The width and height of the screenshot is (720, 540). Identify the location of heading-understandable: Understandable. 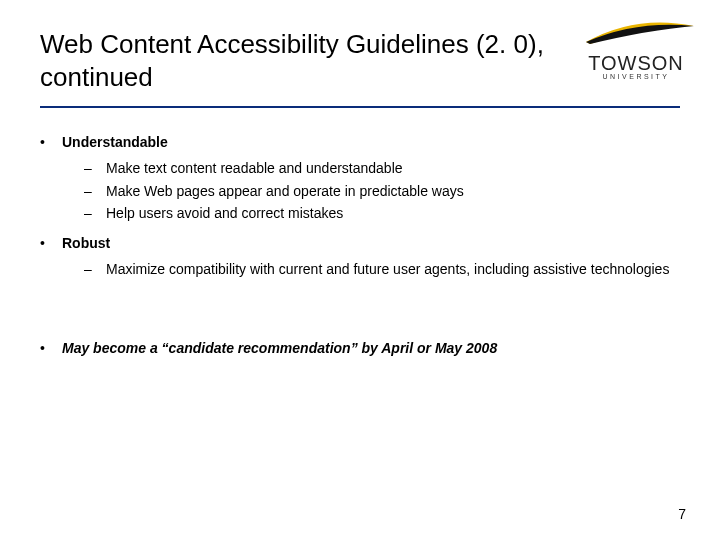
(371, 142).